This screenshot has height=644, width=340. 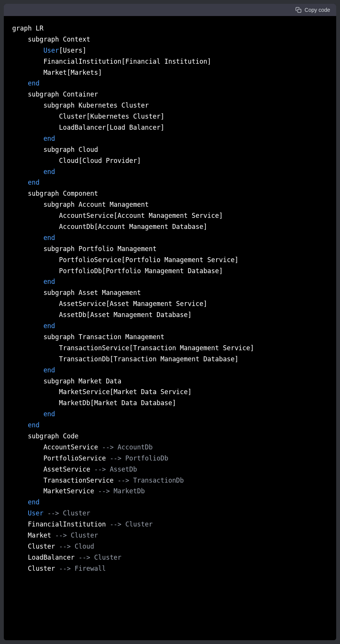 I want to click on code-line: AssetDb[Asset Management Database], so click(x=102, y=315).